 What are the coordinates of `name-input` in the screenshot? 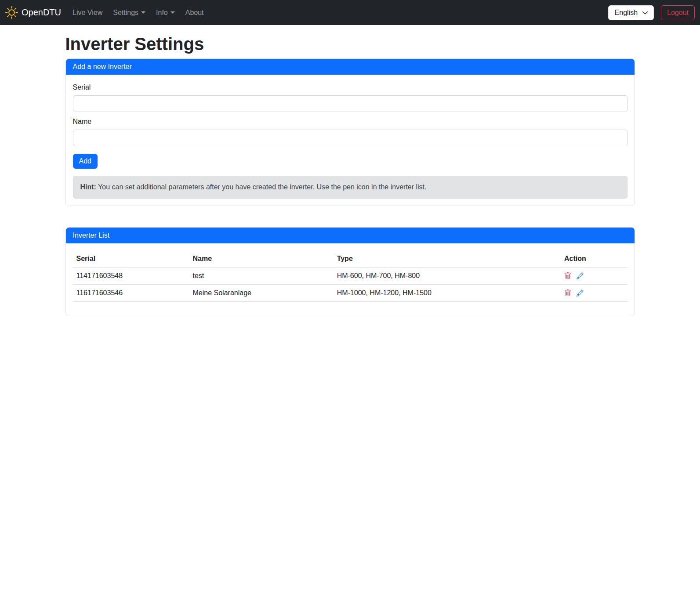 It's located at (350, 138).